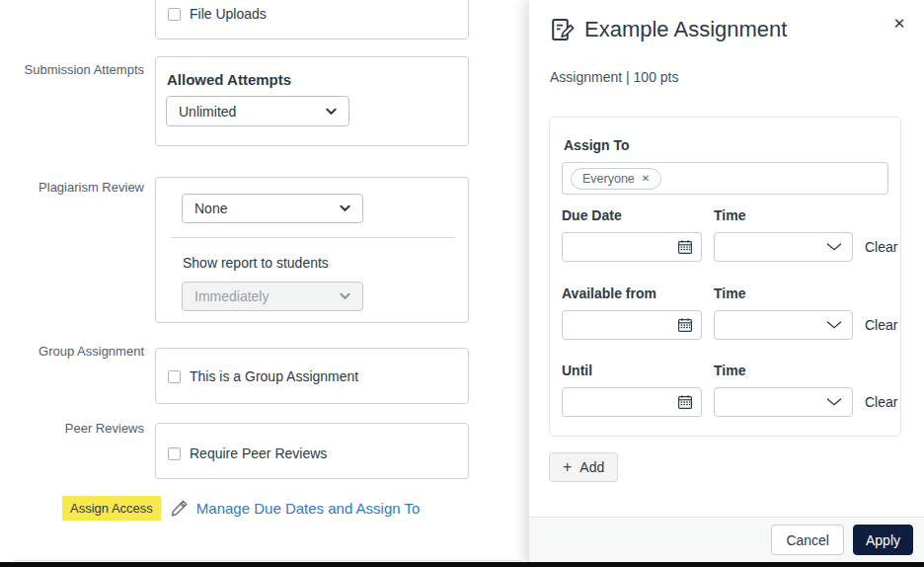  I want to click on remove-tag-icon: ✕, so click(646, 179).